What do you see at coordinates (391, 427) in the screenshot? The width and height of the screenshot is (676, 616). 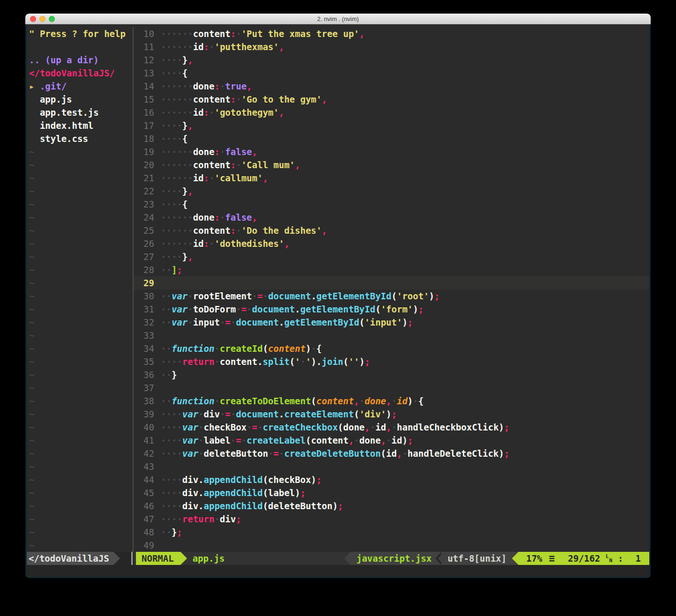 I see `code-line: 40····var·checkBox·=·createCheckbox(done…` at bounding box center [391, 427].